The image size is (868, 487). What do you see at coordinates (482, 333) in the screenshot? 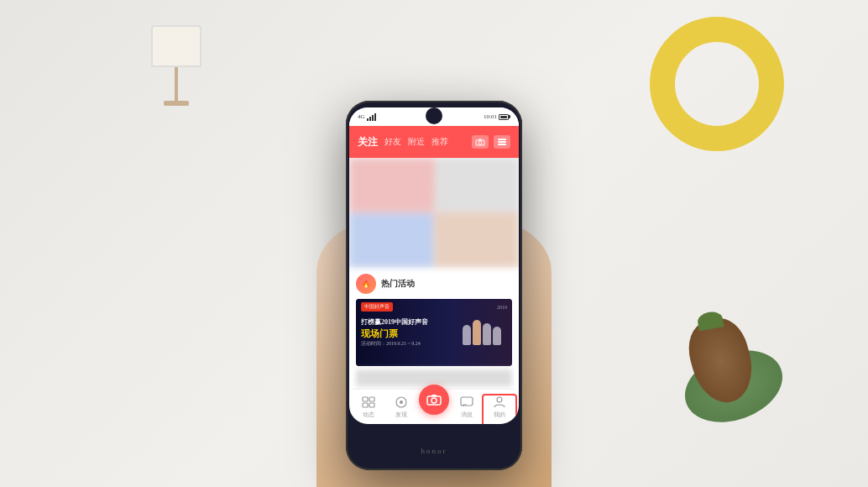
I see `people-silhouette` at bounding box center [482, 333].